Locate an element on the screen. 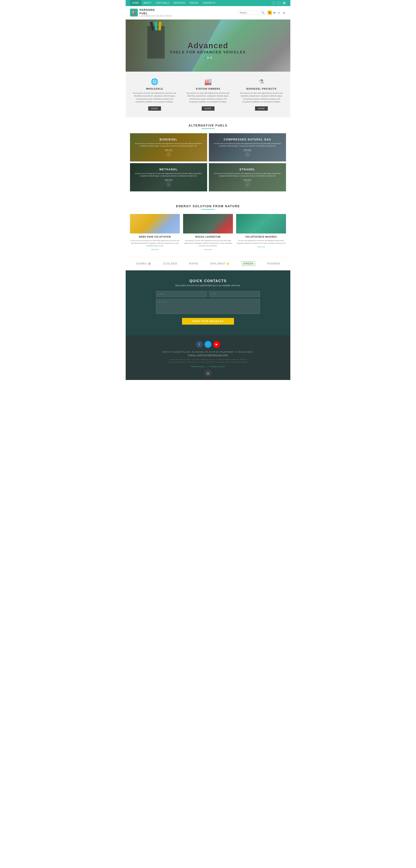 The height and width of the screenshot is (868, 416). partner-zcolden: ZCOLDEN is located at coordinates (170, 264).